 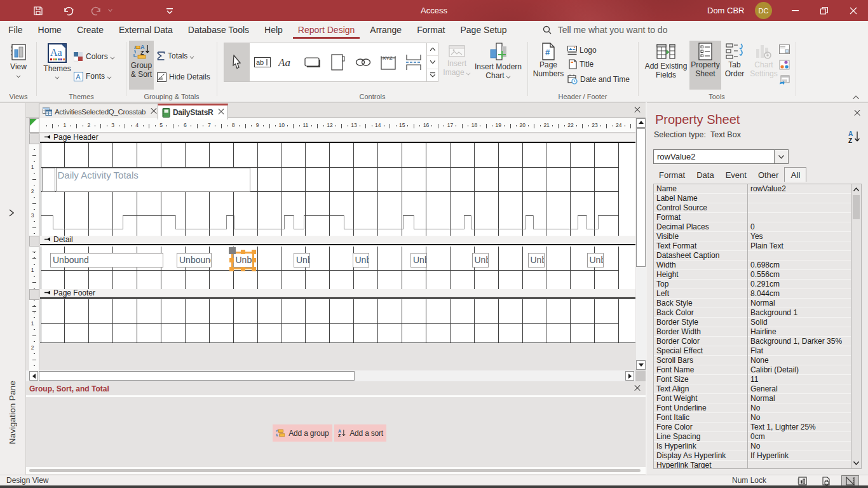 What do you see at coordinates (752, 427) in the screenshot?
I see `property-row-fore-color: Fore ColorText 1, Lighter 25%` at bounding box center [752, 427].